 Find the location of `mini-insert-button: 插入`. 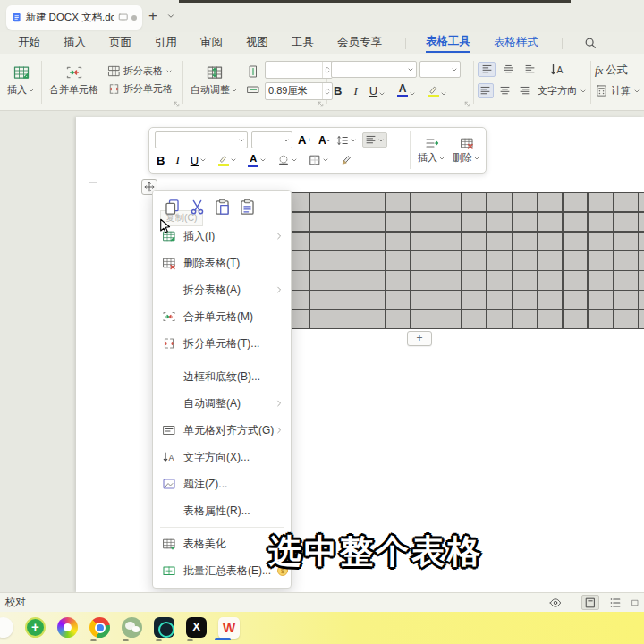

mini-insert-button: 插入 is located at coordinates (431, 150).